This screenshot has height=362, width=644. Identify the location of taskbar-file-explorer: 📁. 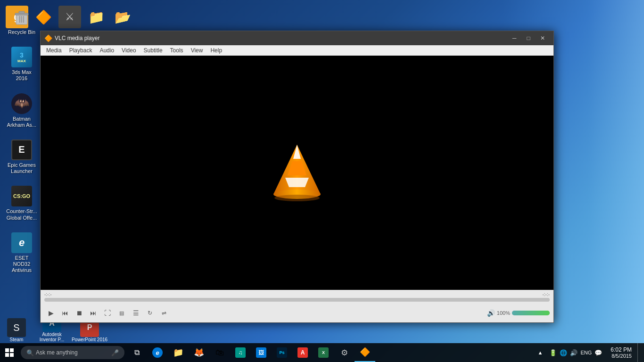
(178, 353).